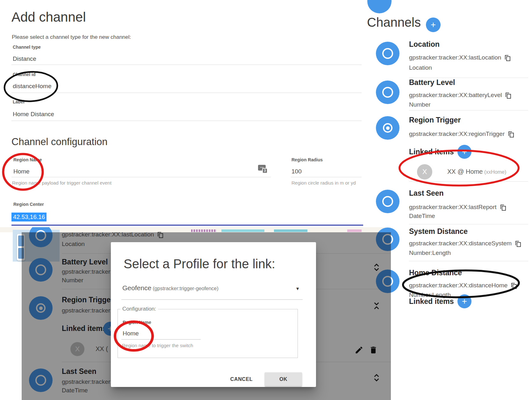  Describe the element at coordinates (161, 339) in the screenshot. I see `dialog-region-name-underline` at that location.